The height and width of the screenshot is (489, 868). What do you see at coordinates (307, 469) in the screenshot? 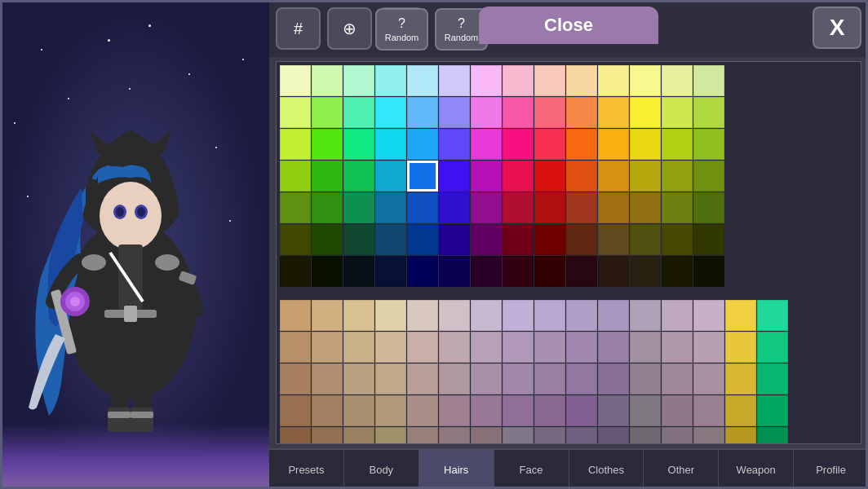
I see `tab-presets: Presets` at bounding box center [307, 469].